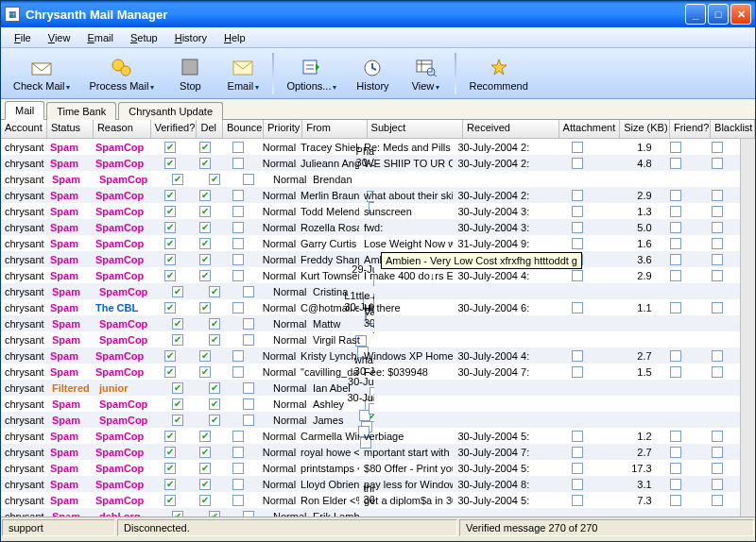 Image resolution: width=756 pixels, height=542 pixels. I want to click on maximize-button: □, so click(718, 14).